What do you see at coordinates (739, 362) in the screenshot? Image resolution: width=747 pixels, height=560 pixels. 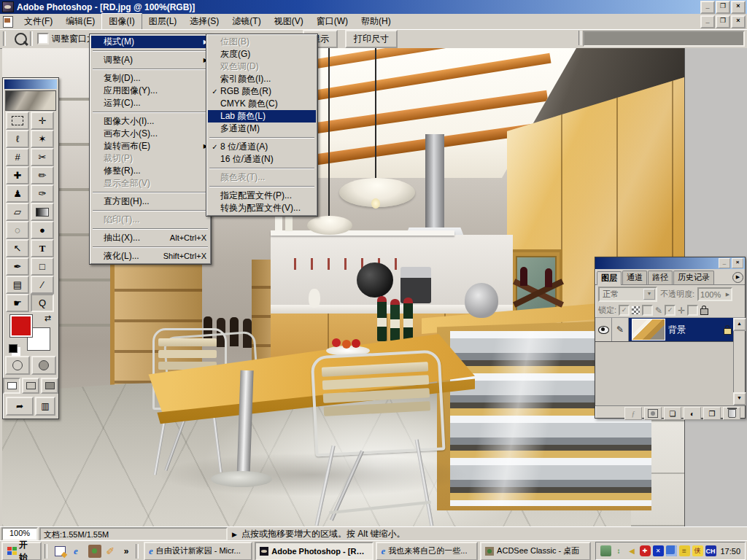 I see `palette-scrollbar: ▲ ▼` at bounding box center [739, 362].